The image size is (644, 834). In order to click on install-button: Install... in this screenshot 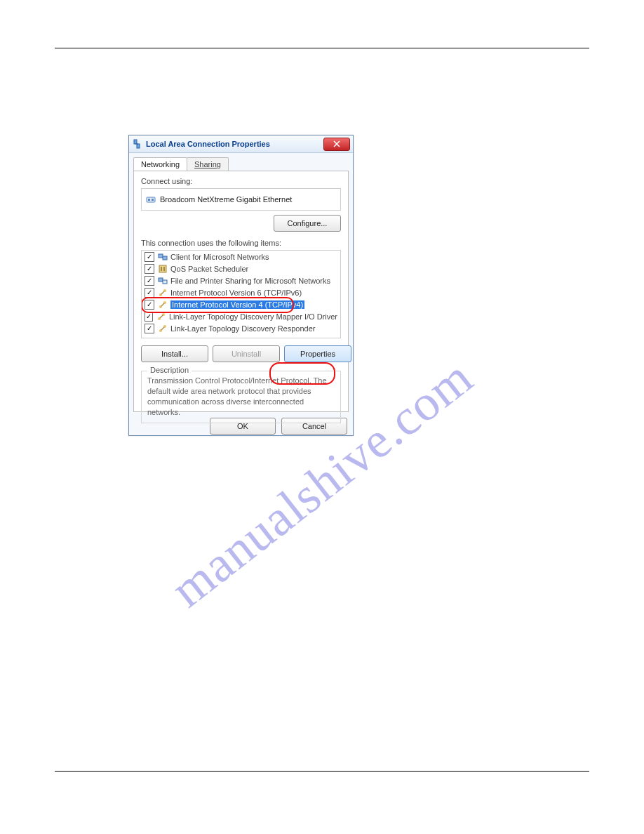, I will do `click(175, 354)`.